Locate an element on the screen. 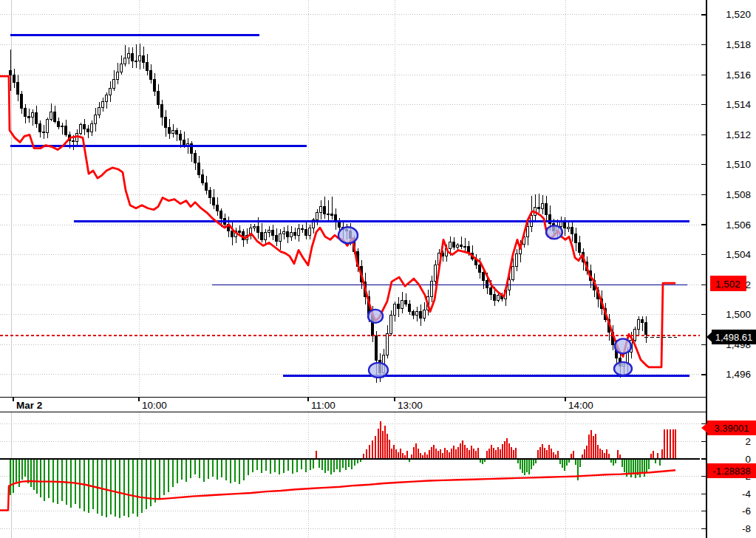 The width and height of the screenshot is (756, 538). price-axis-label: 1,500 is located at coordinates (738, 315).